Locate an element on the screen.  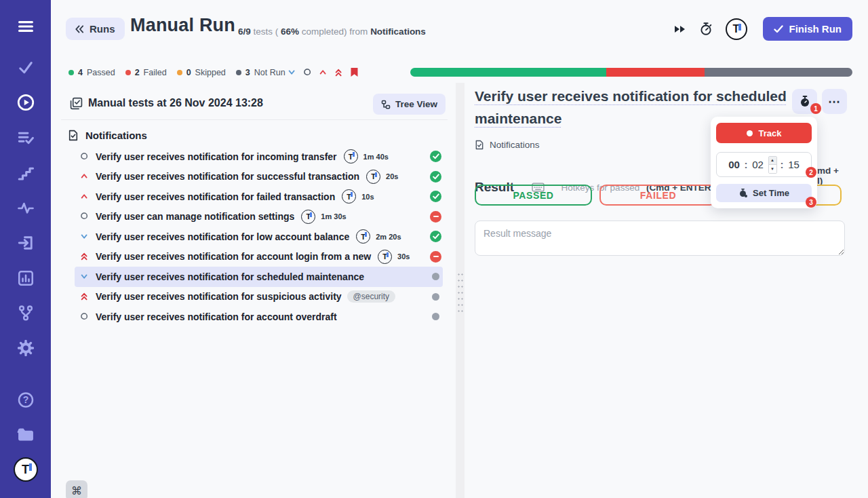
tree-view-button: Tree View is located at coordinates (410, 104).